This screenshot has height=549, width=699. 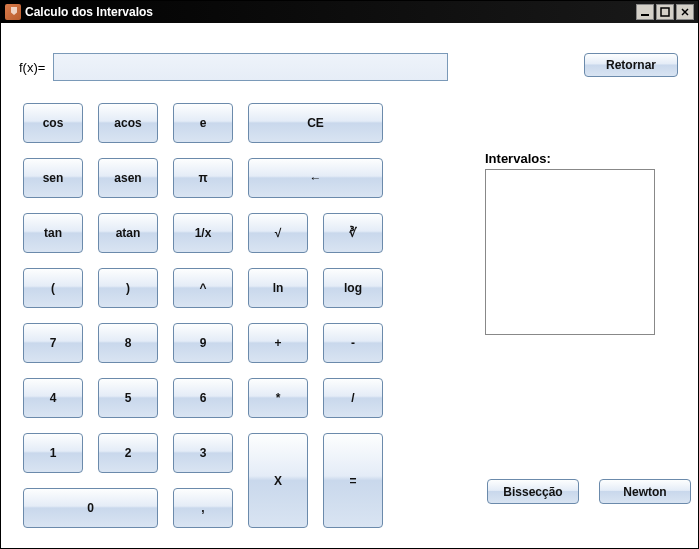 I want to click on equals-button: =, so click(x=353, y=480).